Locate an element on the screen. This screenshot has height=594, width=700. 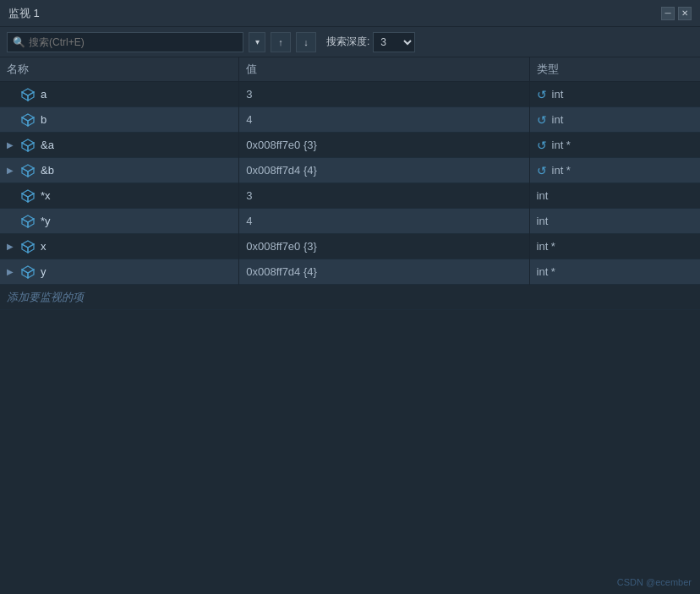
search-bar: 🔍 ▾ ↑ ↓ 搜索深度: 3 1 2 4 5 is located at coordinates (350, 42).